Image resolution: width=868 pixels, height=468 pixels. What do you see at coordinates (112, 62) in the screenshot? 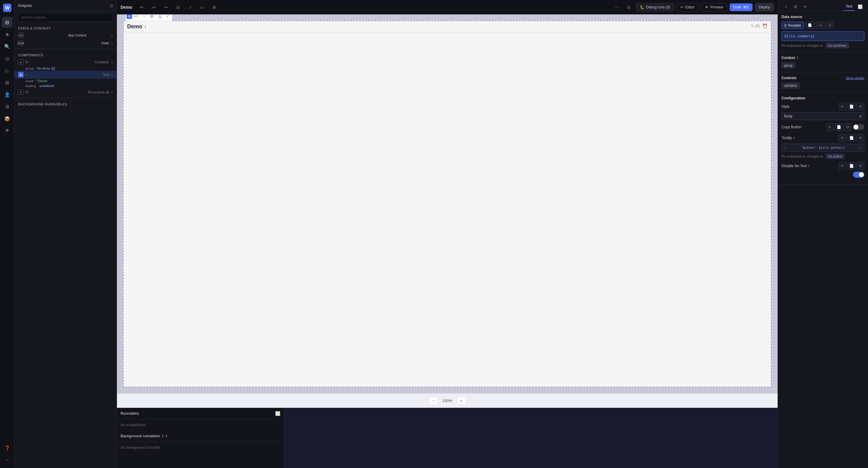
I see `component-a-chevron-icon: ∧` at bounding box center [112, 62].